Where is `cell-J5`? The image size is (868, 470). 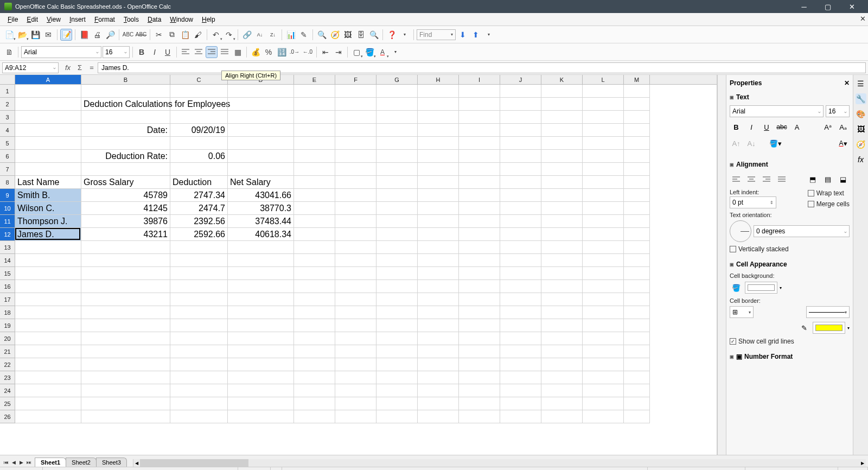
cell-J5 is located at coordinates (521, 143).